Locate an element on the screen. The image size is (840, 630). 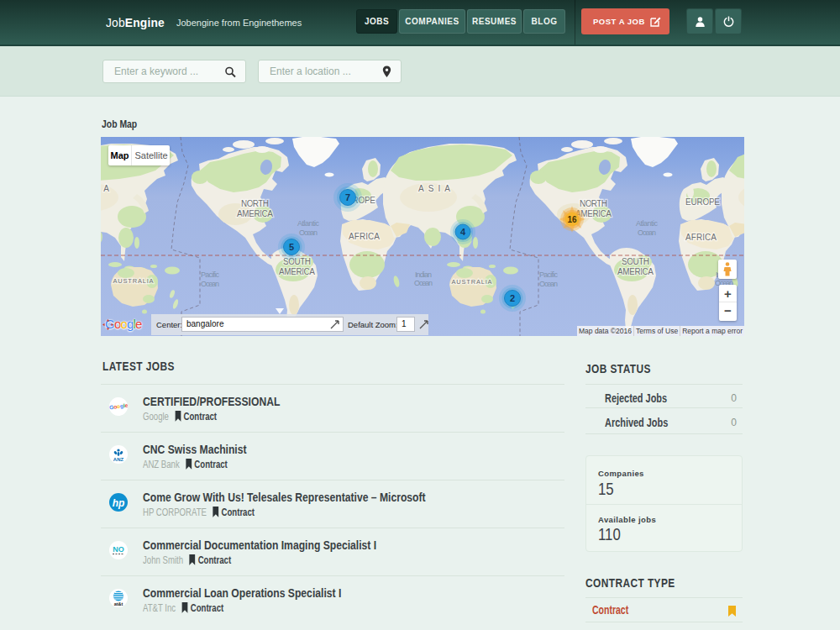
svg-text: 7 is located at coordinates (348, 197).